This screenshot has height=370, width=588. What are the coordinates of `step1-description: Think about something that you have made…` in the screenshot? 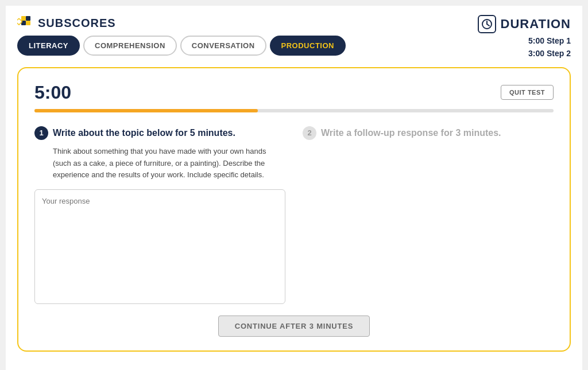 It's located at (160, 163).